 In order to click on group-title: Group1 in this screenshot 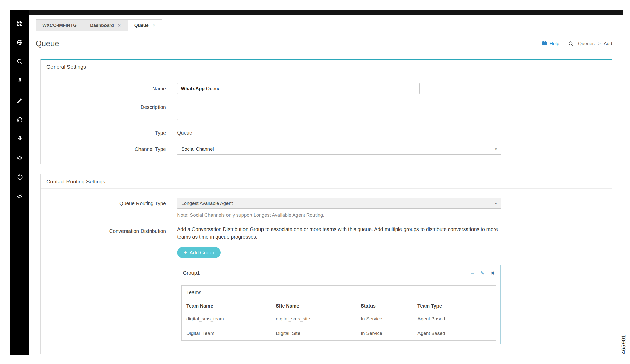, I will do `click(191, 273)`.